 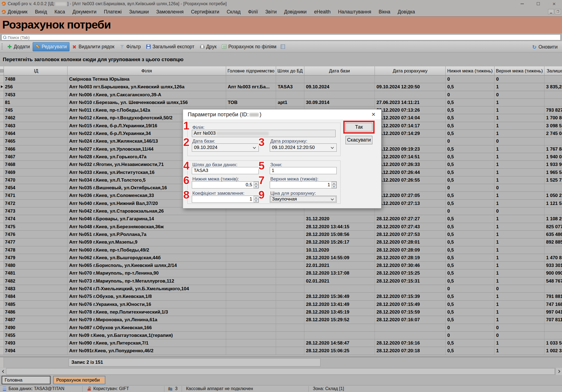 What do you see at coordinates (36, 71) in the screenshot?
I see `column-header-0: ІД` at bounding box center [36, 71].